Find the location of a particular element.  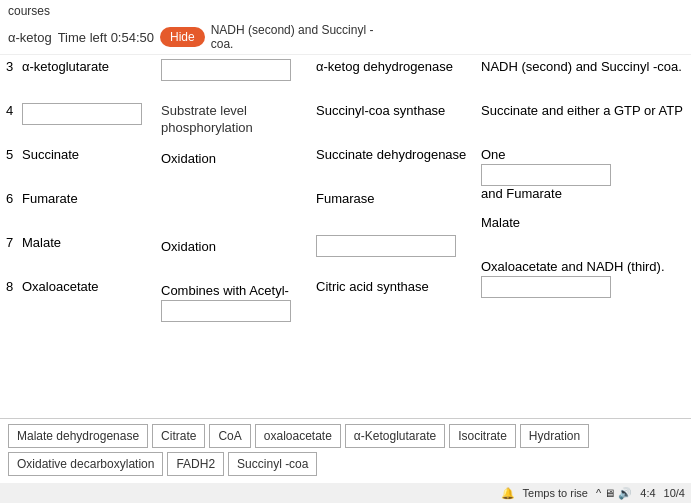

row-6-enzyme: Fumarase is located at coordinates (398, 206).